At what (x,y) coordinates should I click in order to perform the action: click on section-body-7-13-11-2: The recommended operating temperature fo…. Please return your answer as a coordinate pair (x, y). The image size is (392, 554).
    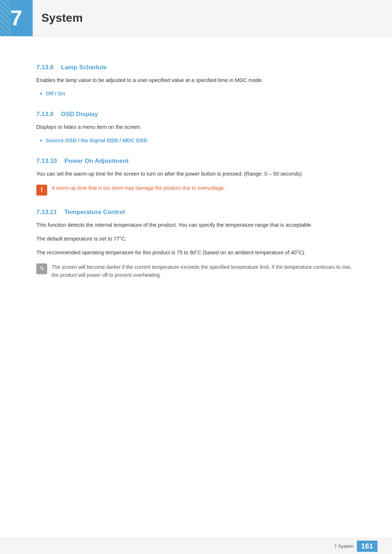
    Looking at the image, I should click on (196, 253).